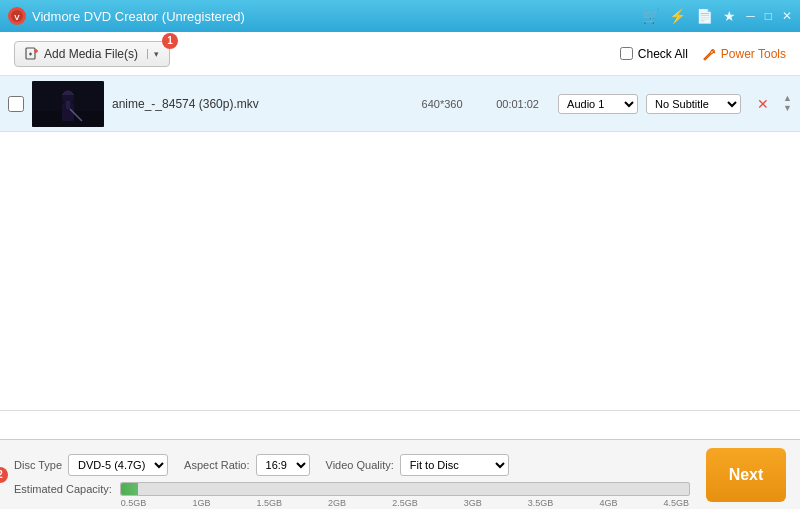 Image resolution: width=800 pixels, height=509 pixels. I want to click on file-resolution: 640*360, so click(442, 104).